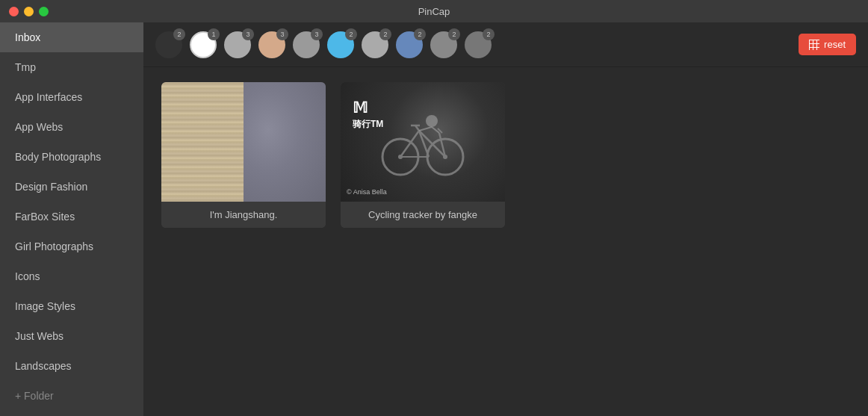 This screenshot has width=868, height=416. I want to click on title-bar: PinCap, so click(434, 11).